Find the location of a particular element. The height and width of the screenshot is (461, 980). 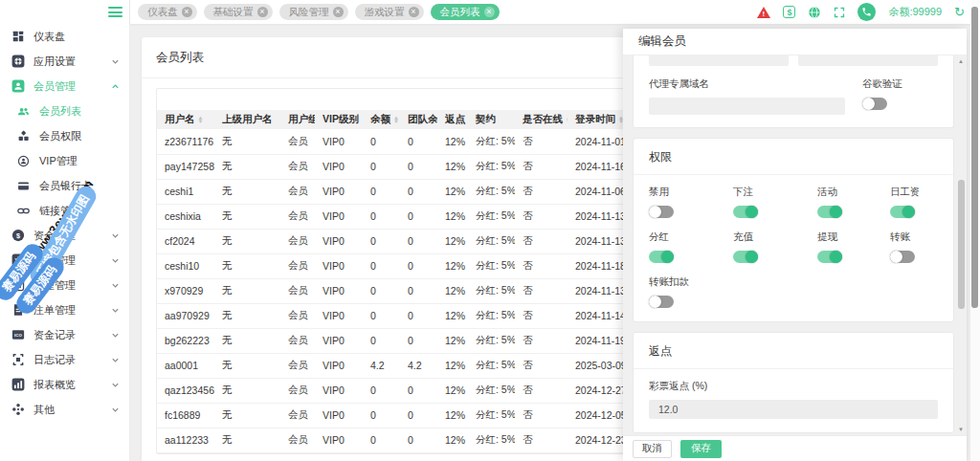

table-cell: VIP0 is located at coordinates (339, 191).